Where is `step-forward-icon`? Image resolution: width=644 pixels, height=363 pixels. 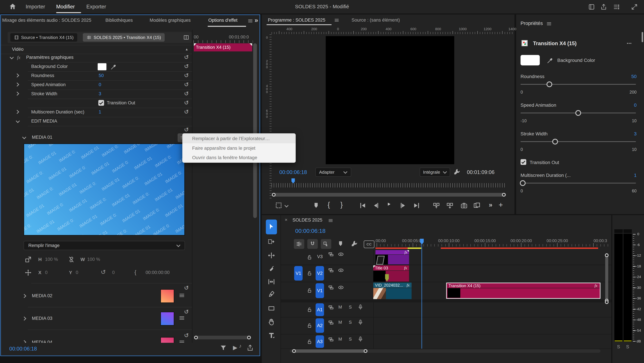
step-forward-icon is located at coordinates (402, 205).